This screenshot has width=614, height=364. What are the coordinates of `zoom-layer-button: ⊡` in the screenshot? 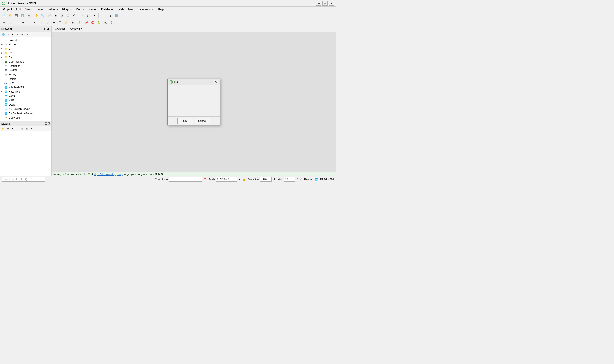 It's located at (62, 16).